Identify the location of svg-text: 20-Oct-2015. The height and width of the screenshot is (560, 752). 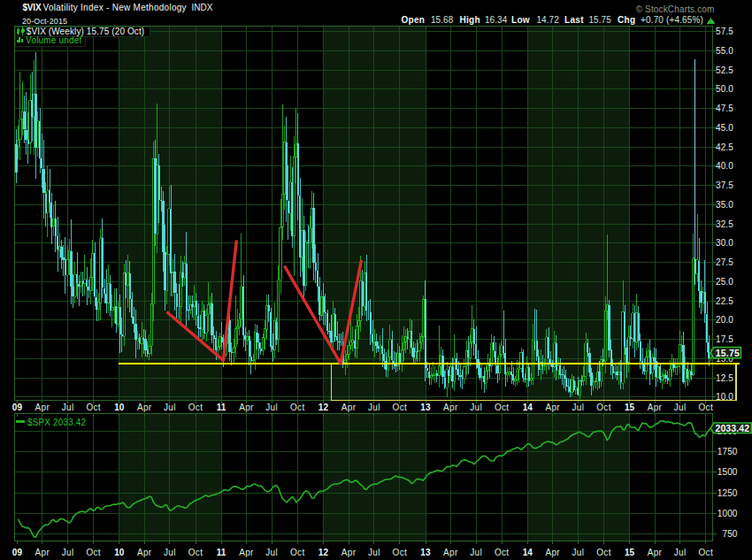
(44, 21).